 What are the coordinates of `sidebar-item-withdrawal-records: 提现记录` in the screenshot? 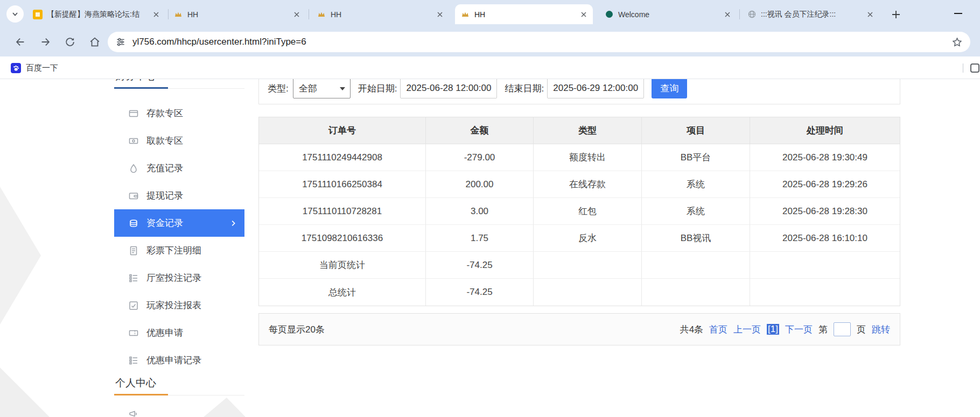 It's located at (179, 196).